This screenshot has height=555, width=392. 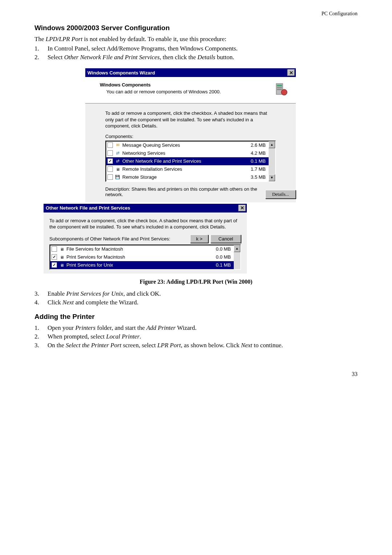 What do you see at coordinates (191, 161) in the screenshot?
I see `components-listbox: ✉ Message Queuing Services 2.6 MB ⇄ Netw…` at bounding box center [191, 161].